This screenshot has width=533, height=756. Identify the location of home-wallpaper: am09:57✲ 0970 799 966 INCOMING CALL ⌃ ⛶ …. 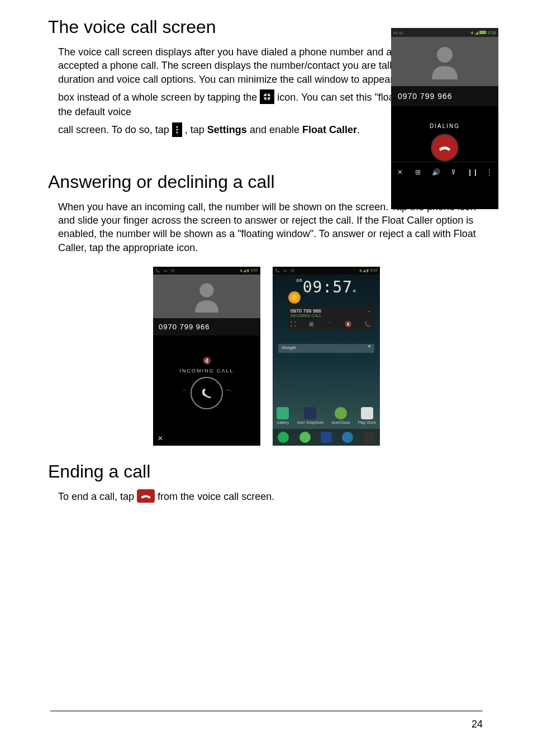
(326, 360).